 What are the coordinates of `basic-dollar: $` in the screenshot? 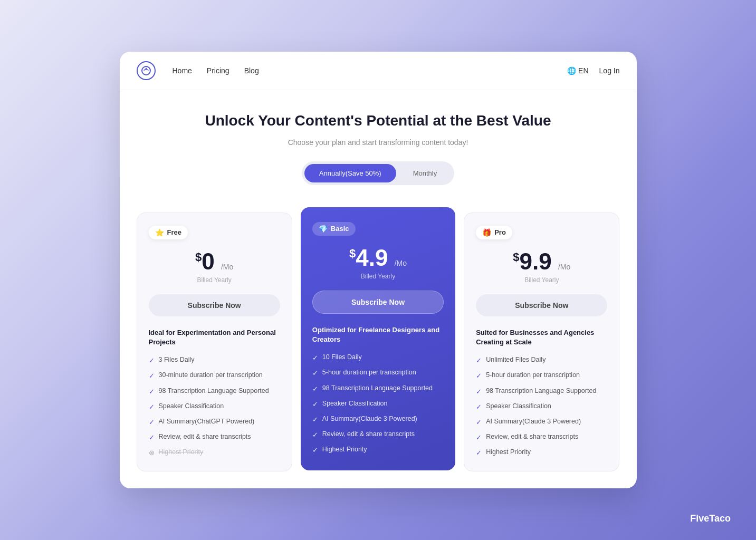 It's located at (352, 253).